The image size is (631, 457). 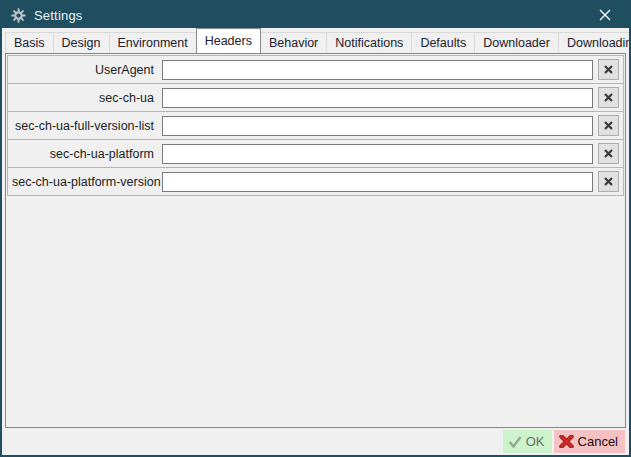 I want to click on ok-button-label: OK, so click(x=536, y=442).